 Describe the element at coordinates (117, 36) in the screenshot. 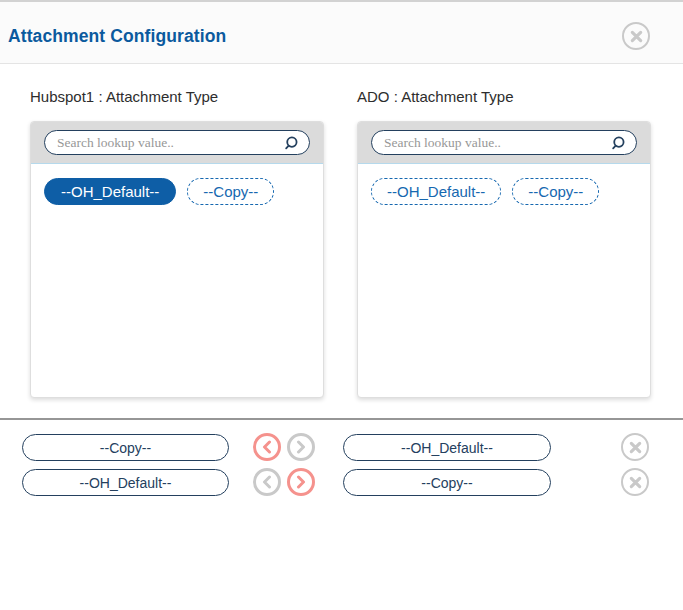

I see `page-title: Attachment Configuration` at that location.